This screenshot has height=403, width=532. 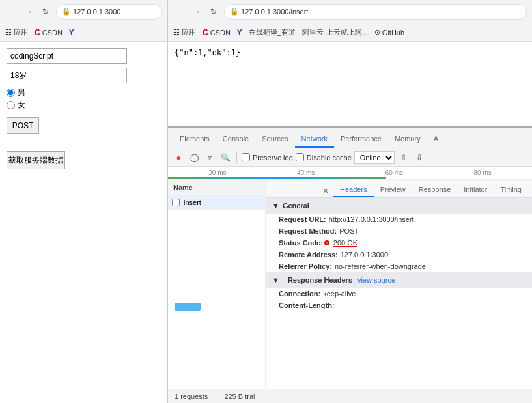 What do you see at coordinates (399, 305) in the screenshot?
I see `content-length-row: Content-Length:` at bounding box center [399, 305].